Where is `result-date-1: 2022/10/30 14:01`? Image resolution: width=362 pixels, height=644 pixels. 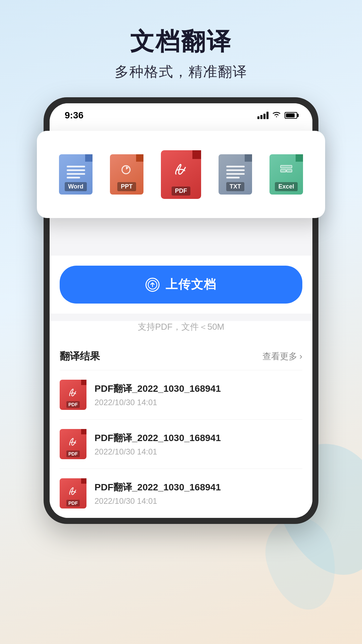
result-date-1: 2022/10/30 14:01 is located at coordinates (198, 402).